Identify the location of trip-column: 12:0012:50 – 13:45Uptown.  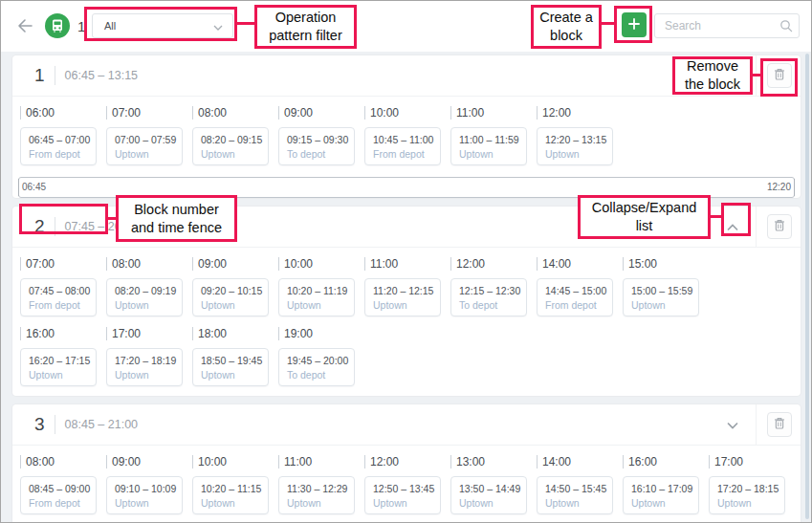
(407, 486).